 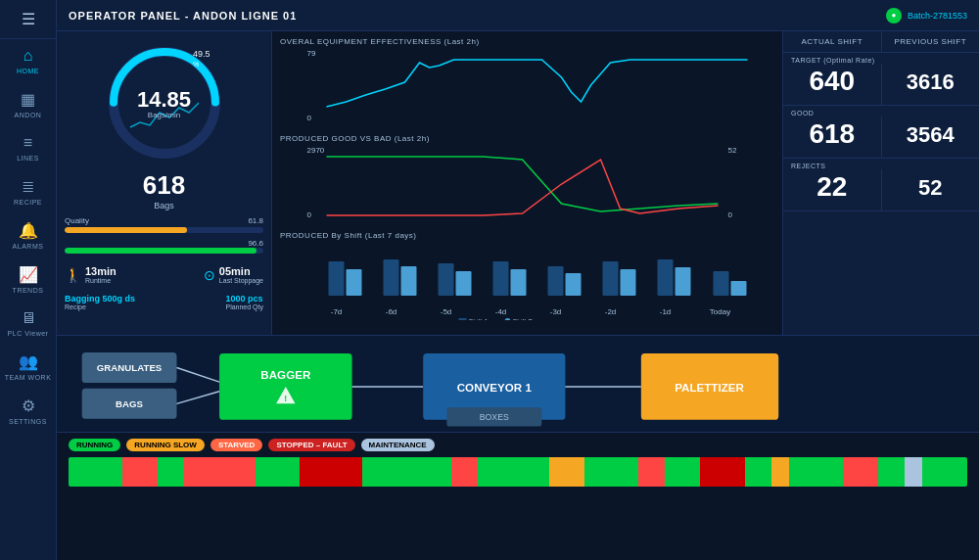 What do you see at coordinates (100, 302) in the screenshot?
I see `recipe-box: Bagging 500g ds Recipe` at bounding box center [100, 302].